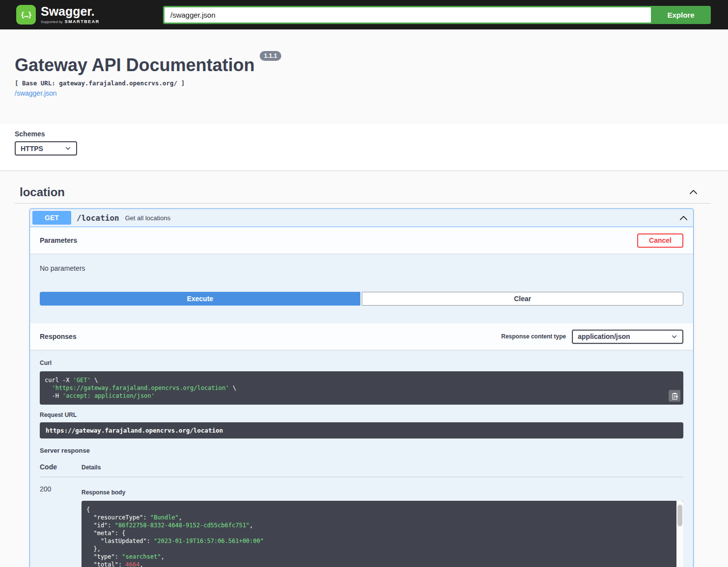  Describe the element at coordinates (382, 492) in the screenshot. I see `response-body-label: Response body` at that location.